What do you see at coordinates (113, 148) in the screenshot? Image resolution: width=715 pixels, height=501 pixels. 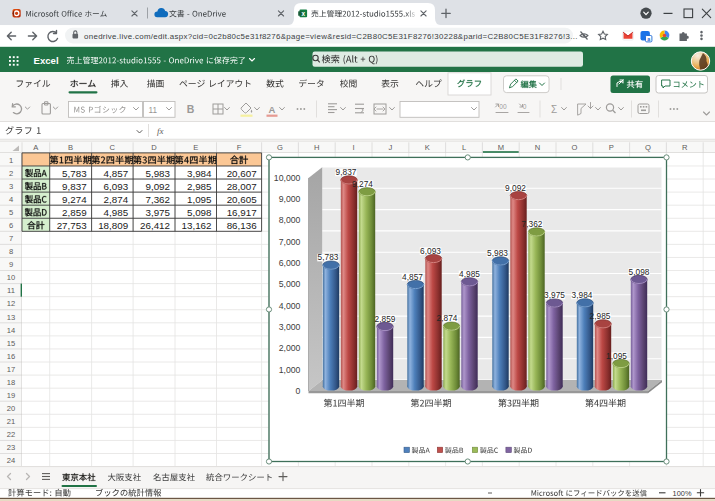 I see `svg-text: C` at bounding box center [113, 148].